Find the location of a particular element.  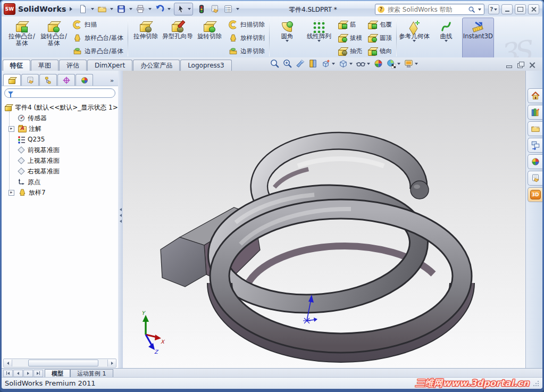

linear-pattern-dropdown-caret-icon is located at coordinates (319, 41).